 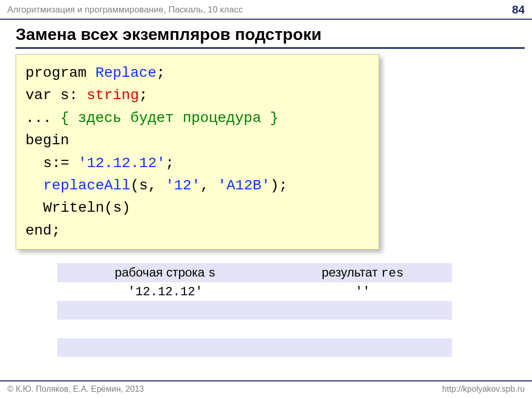 What do you see at coordinates (165, 273) in the screenshot?
I see `table-header: рабочая строка s` at bounding box center [165, 273].